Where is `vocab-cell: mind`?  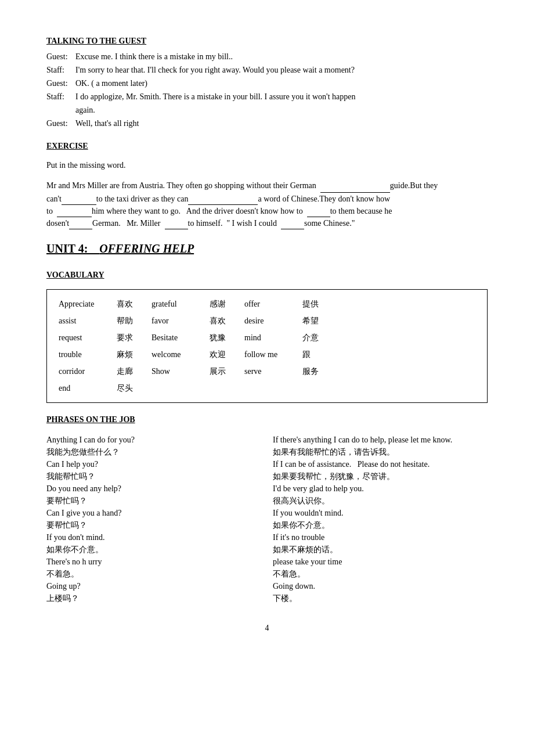
vocab-cell: mind is located at coordinates (271, 338).